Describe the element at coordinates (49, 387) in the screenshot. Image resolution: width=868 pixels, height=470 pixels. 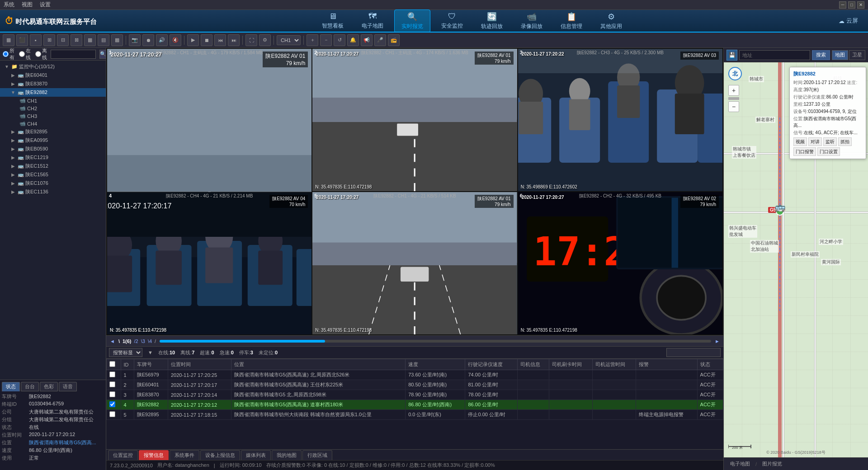
I see `info-tab-color: 色彩` at that location.